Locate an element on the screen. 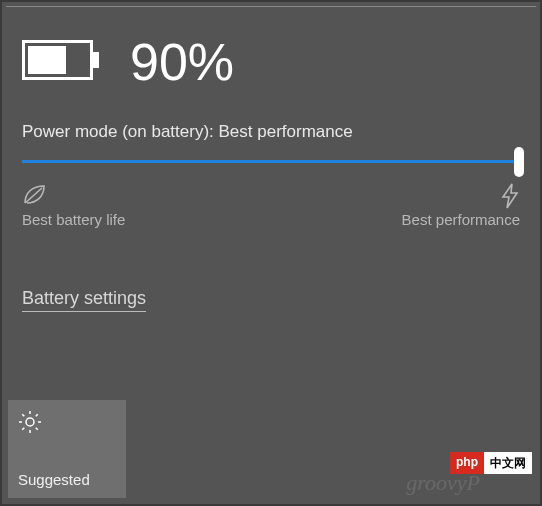 The width and height of the screenshot is (542, 506). leaf-icon is located at coordinates (74, 195).